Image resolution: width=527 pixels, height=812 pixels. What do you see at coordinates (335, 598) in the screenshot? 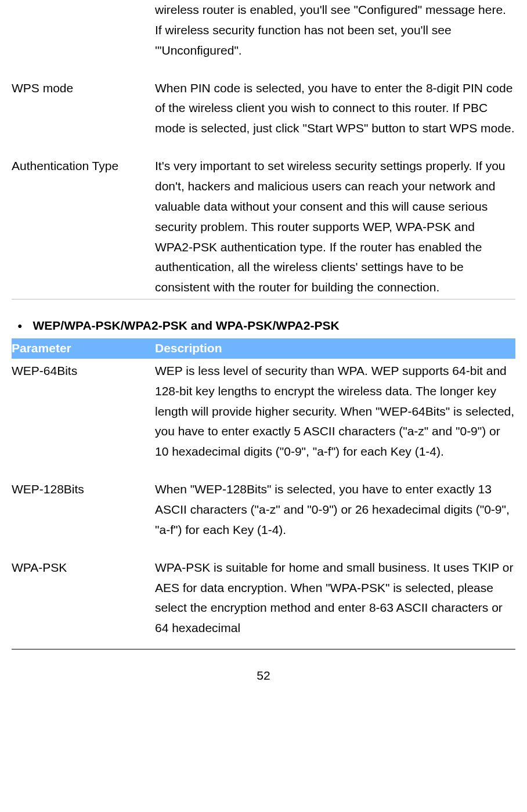
I see `param-desc: WPA-PSK is suitable for home and small b…` at bounding box center [335, 598].